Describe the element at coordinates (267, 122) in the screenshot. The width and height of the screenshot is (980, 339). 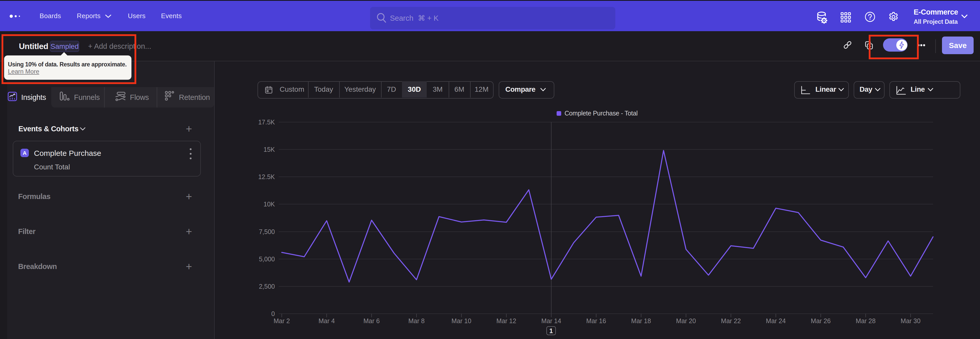
I see `svg-text: 17.5K` at that location.